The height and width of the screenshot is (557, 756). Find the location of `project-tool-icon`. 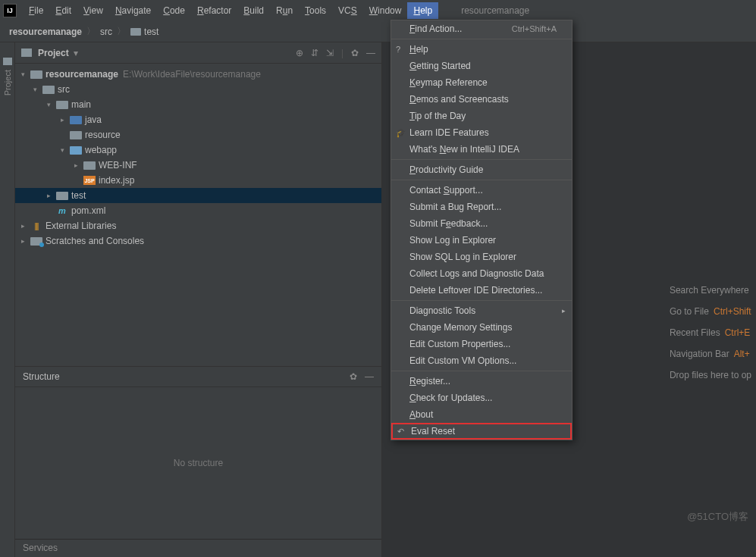

project-tool-icon is located at coordinates (8, 61).